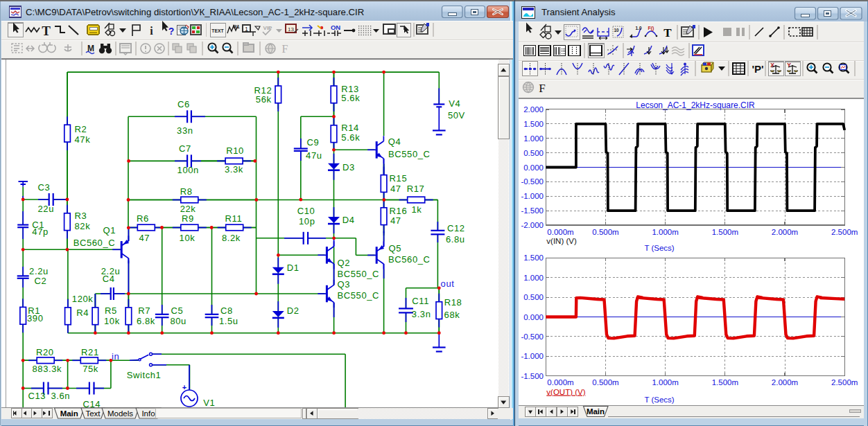  What do you see at coordinates (313, 143) in the screenshot?
I see `svg-text: C9` at bounding box center [313, 143].